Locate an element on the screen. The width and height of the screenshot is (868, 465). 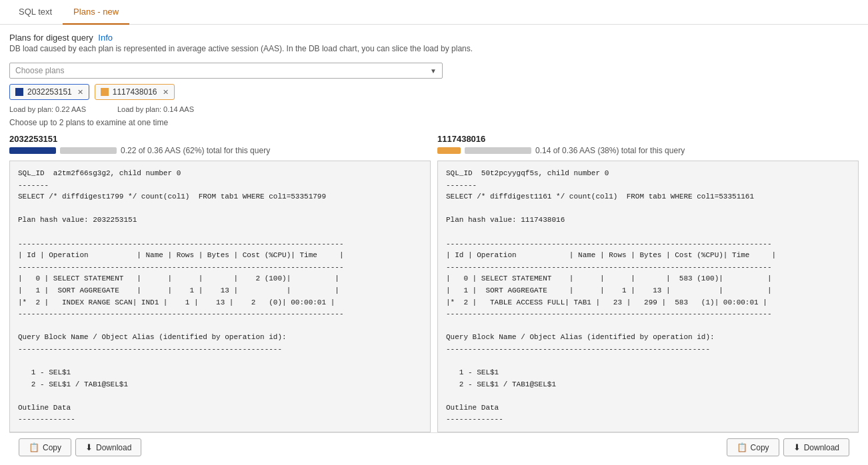
plan-tag-load-1: Load by plan: 0.22 AAS is located at coordinates (59, 109).